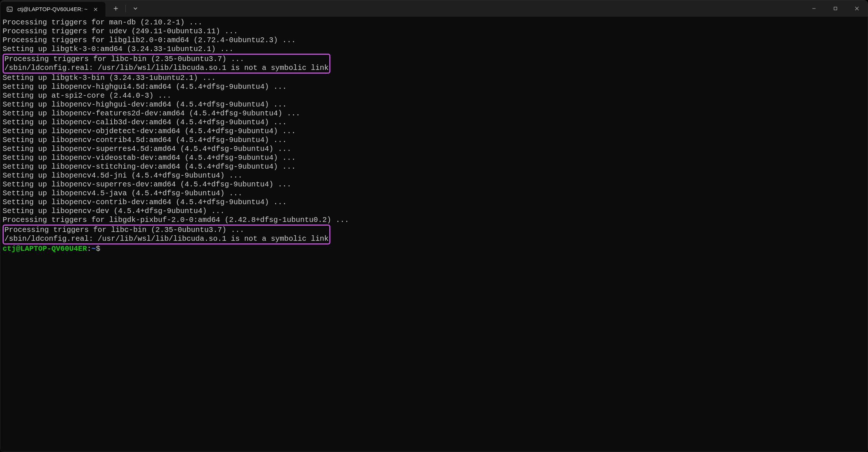 This screenshot has height=452, width=868. Describe the element at coordinates (835, 9) in the screenshot. I see `window-controls` at that location.